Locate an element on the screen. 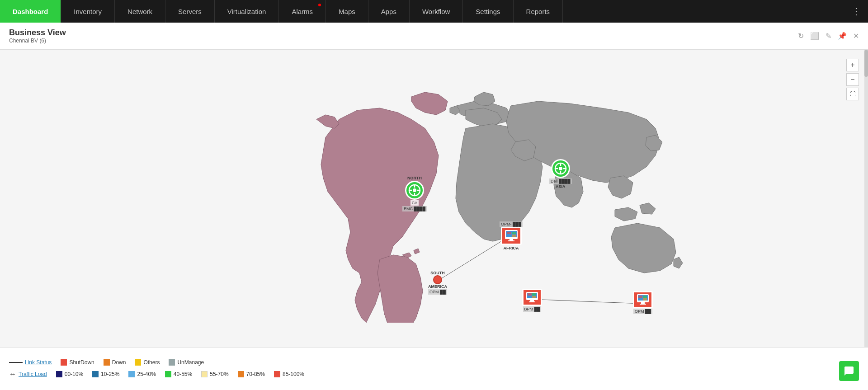 The width and height of the screenshot is (868, 390). nav-network: Network is located at coordinates (140, 11).